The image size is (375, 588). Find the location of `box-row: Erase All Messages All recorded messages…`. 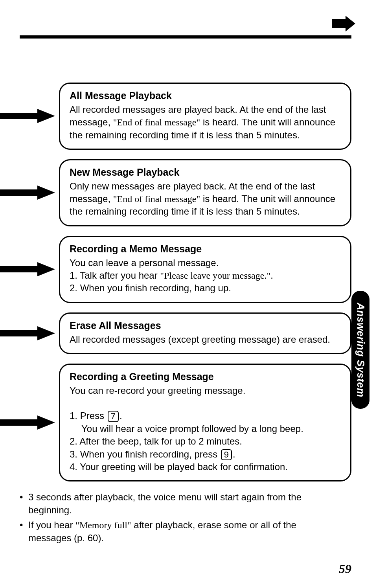

box-row: Erase All Messages All recorded messages… is located at coordinates (176, 333).